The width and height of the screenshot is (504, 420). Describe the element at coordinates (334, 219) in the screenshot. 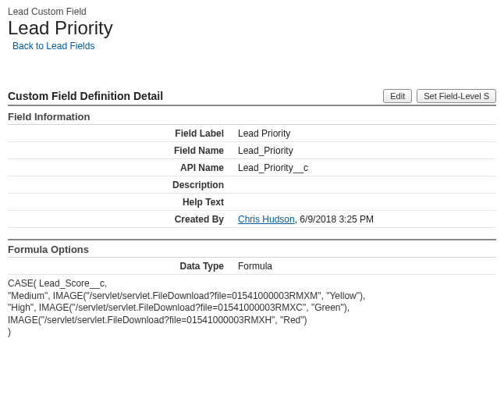

I see `created-by-date: , 6/9/2018 3:25 PM` at that location.